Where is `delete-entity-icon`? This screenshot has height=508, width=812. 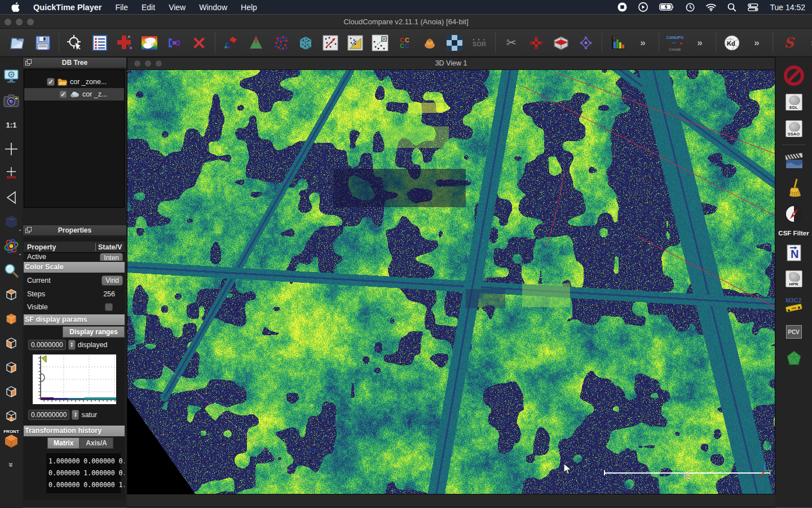
delete-entity-icon is located at coordinates (199, 43).